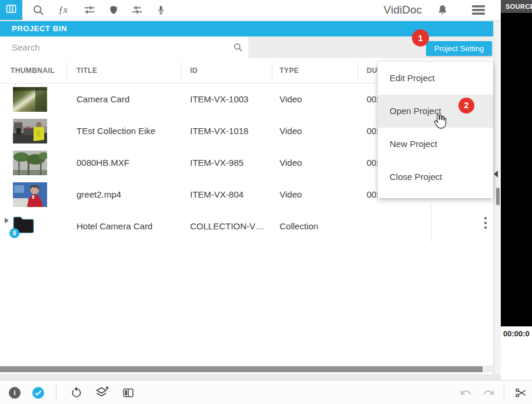 The height and width of the screenshot is (404, 532). Describe the element at coordinates (77, 392) in the screenshot. I see `rotate-refresh-icon` at that location.